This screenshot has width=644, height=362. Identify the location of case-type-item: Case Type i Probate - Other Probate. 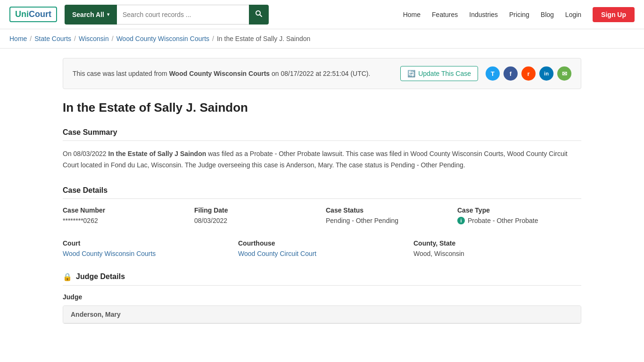
(520, 215).